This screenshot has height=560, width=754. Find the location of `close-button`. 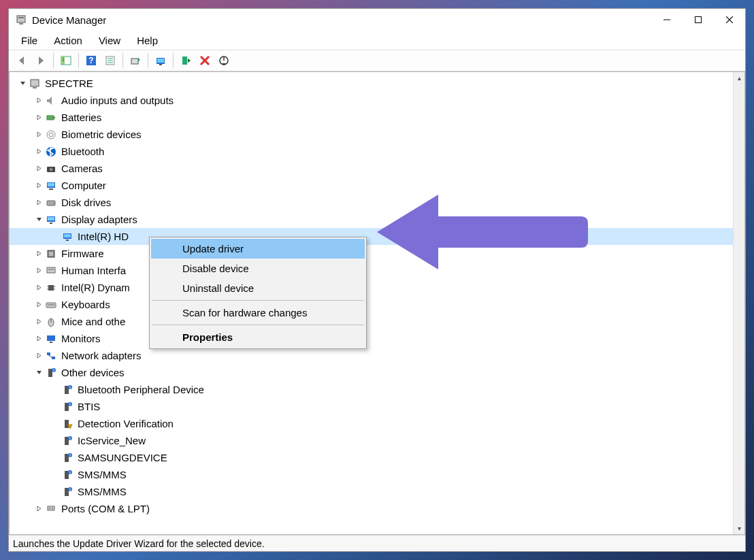

close-button is located at coordinates (730, 20).